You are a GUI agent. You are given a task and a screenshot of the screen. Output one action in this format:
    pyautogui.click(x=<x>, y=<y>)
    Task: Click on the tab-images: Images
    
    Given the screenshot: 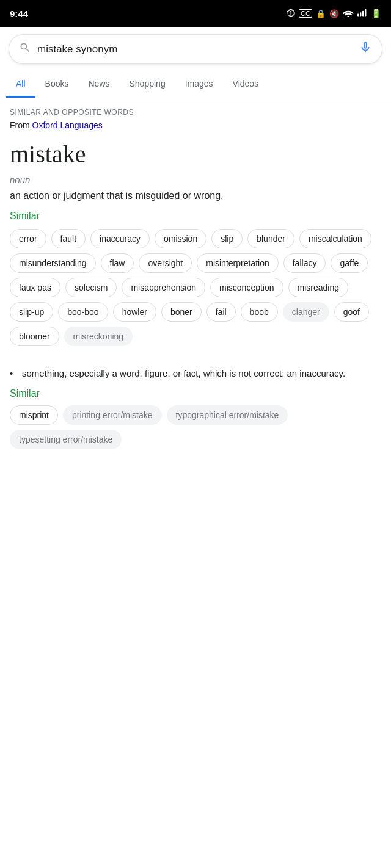 What is the action you would take?
    pyautogui.click(x=199, y=84)
    